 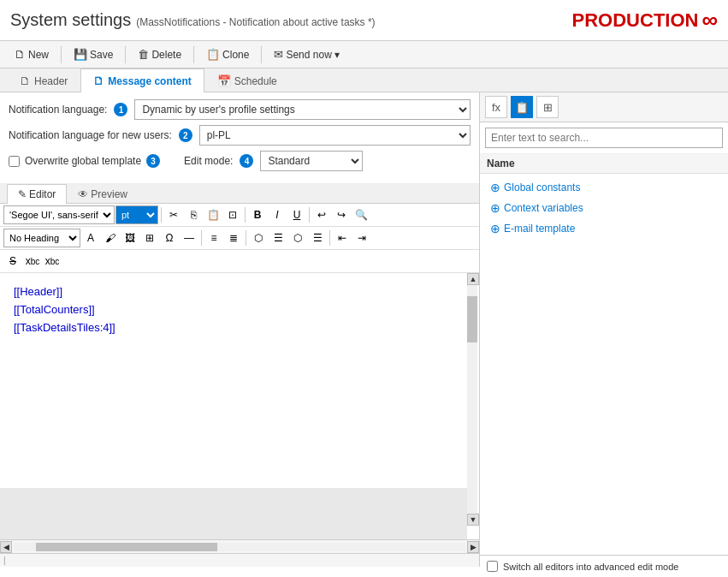 What do you see at coordinates (303, 110) in the screenshot?
I see `notification-language-select: Dynamic by user's profile settings Engli…` at bounding box center [303, 110].